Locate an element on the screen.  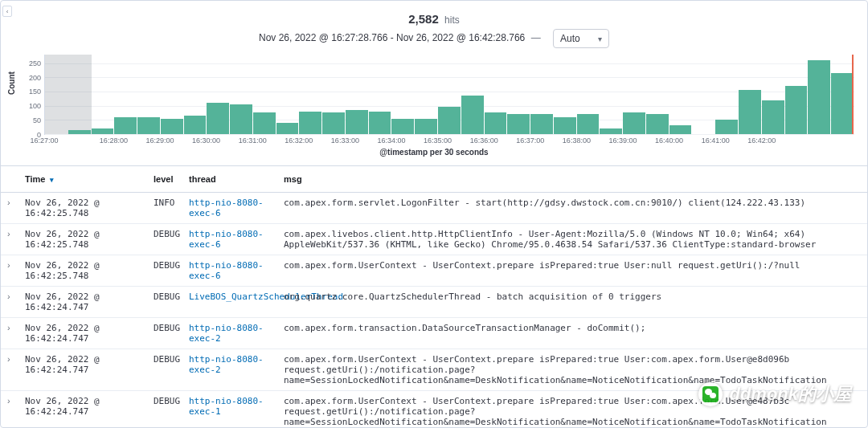
cell-msg: com.apex.form.transaction.DataSourceTran… is located at coordinates (572, 334).